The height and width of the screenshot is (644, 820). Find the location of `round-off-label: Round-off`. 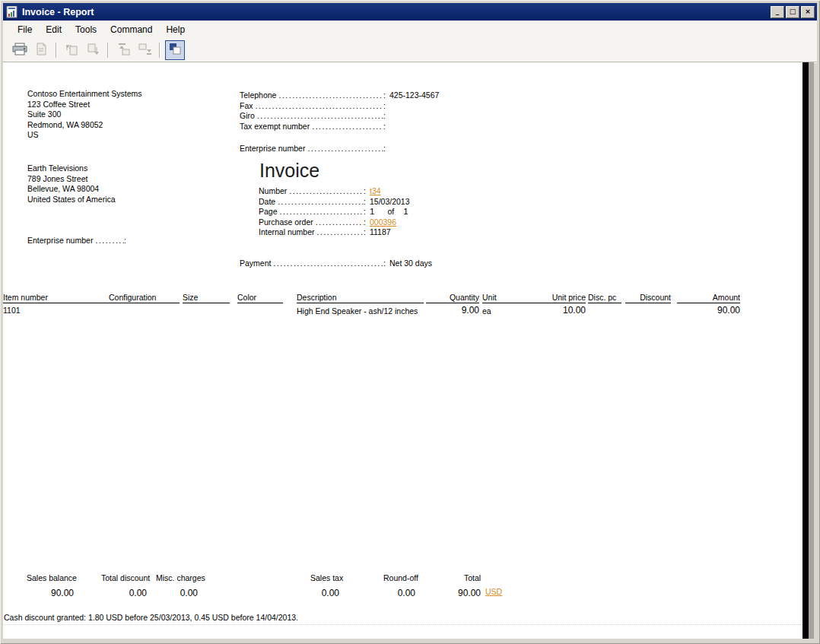

round-off-label: Round-off is located at coordinates (399, 578).